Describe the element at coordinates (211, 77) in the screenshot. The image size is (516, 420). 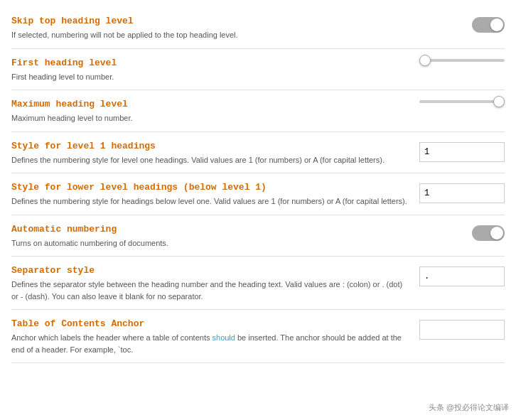
I see `setting-desc-first-heading-level: First heading level to number.` at that location.